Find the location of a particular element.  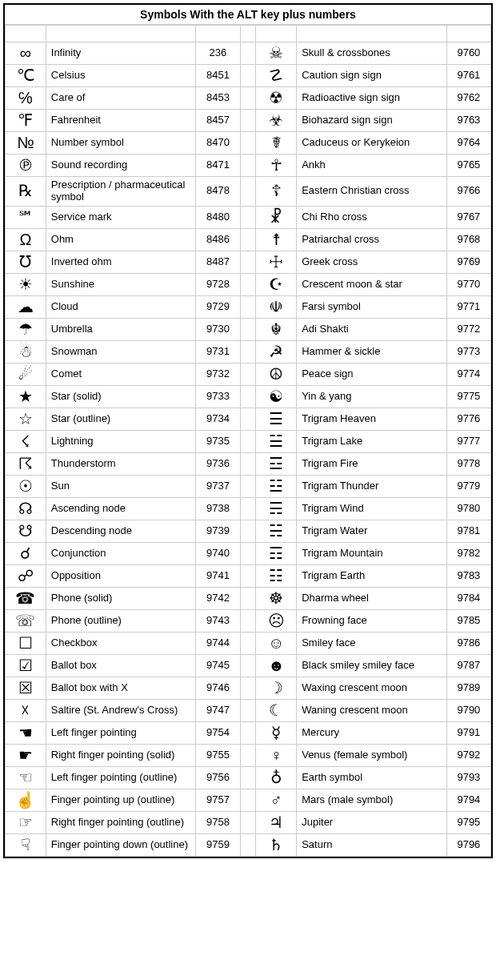

symbol-glyph: ℧ is located at coordinates (26, 262).